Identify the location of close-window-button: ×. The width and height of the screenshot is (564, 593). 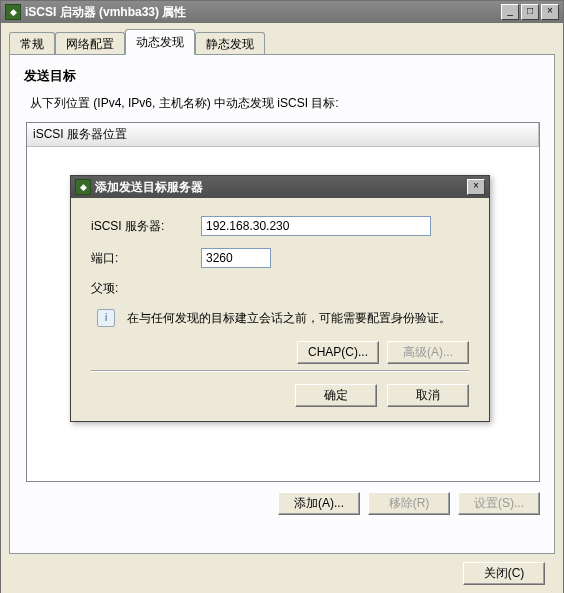
(550, 12).